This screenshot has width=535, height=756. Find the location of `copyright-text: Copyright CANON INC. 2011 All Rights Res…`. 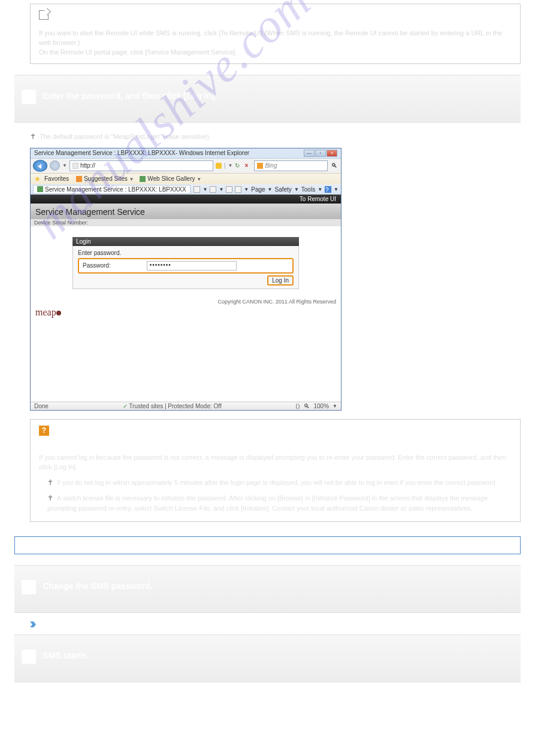

copyright-text: Copyright CANON INC. 2011 All Rights Res… is located at coordinates (186, 302).